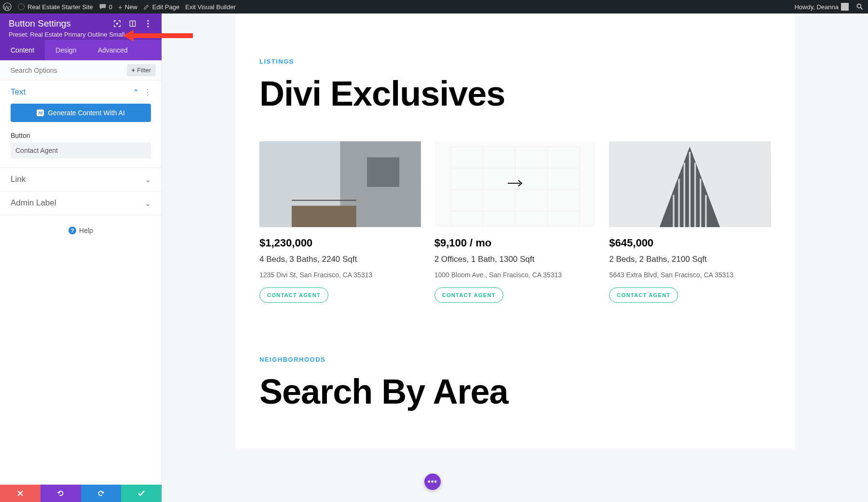  What do you see at coordinates (690, 243) in the screenshot?
I see `listing-price: $645,000` at bounding box center [690, 243].